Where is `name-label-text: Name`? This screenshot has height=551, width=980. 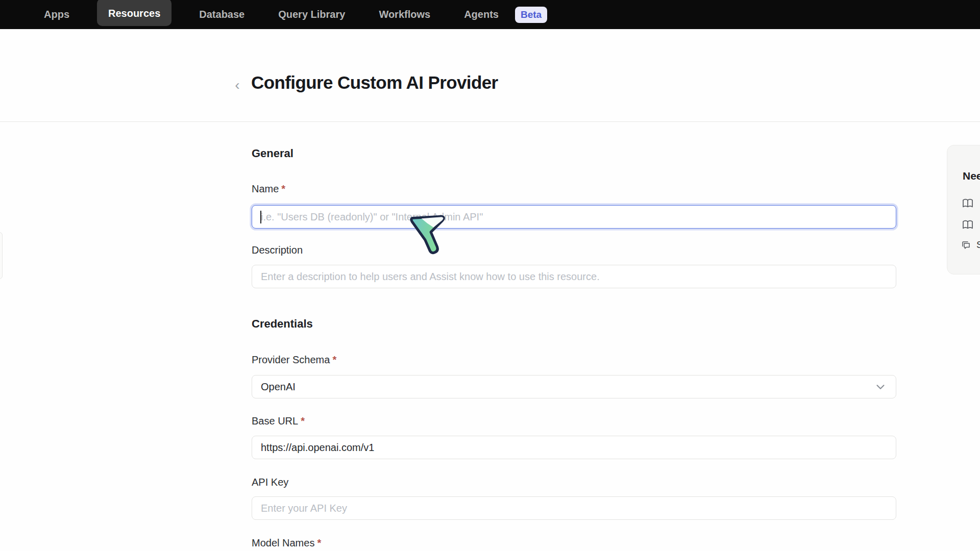
name-label-text: Name is located at coordinates (265, 189).